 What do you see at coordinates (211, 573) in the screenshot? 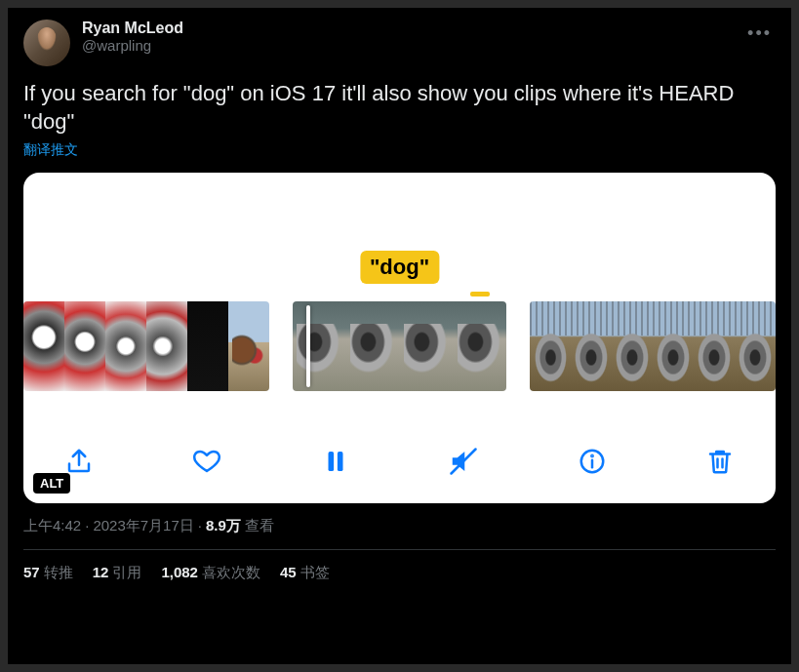
I see `likes-stat: 1,082喜欢次数` at bounding box center [211, 573].